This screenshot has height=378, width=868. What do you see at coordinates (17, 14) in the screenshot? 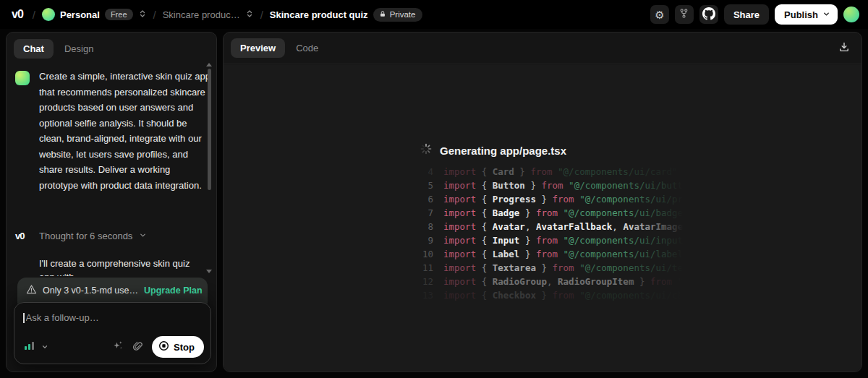
I see `v0-logo: v0` at bounding box center [17, 14].